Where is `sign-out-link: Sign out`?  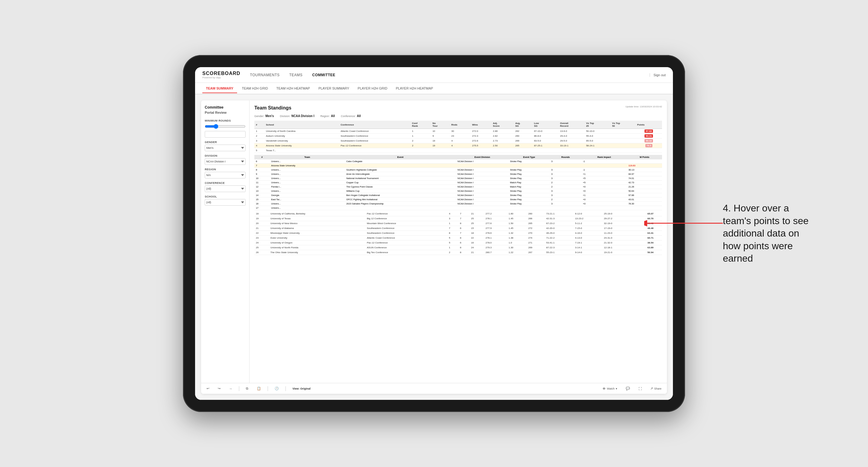 sign-out-link: Sign out is located at coordinates (658, 75).